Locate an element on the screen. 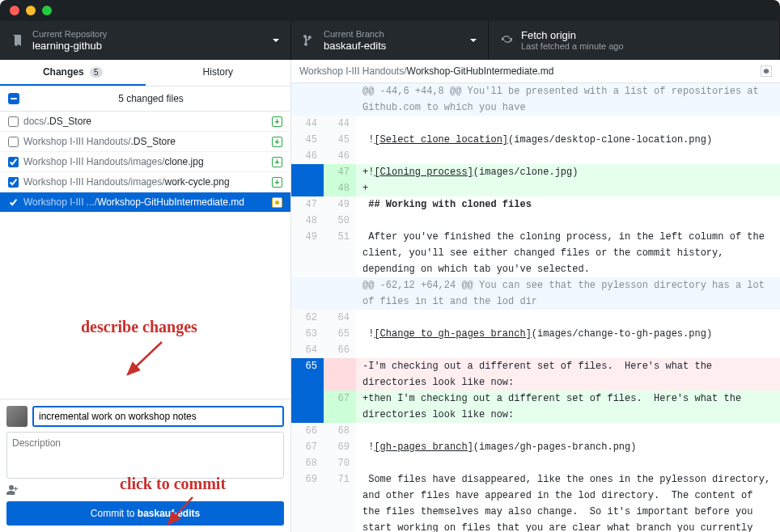 This screenshot has height=532, width=780. commit-summary-input is located at coordinates (159, 416).